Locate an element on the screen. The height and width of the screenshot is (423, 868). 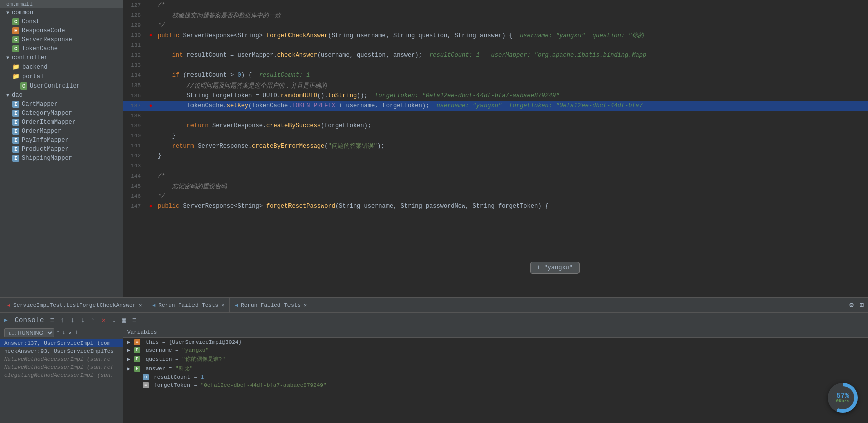
usercontroller-icon: C is located at coordinates (24, 86).